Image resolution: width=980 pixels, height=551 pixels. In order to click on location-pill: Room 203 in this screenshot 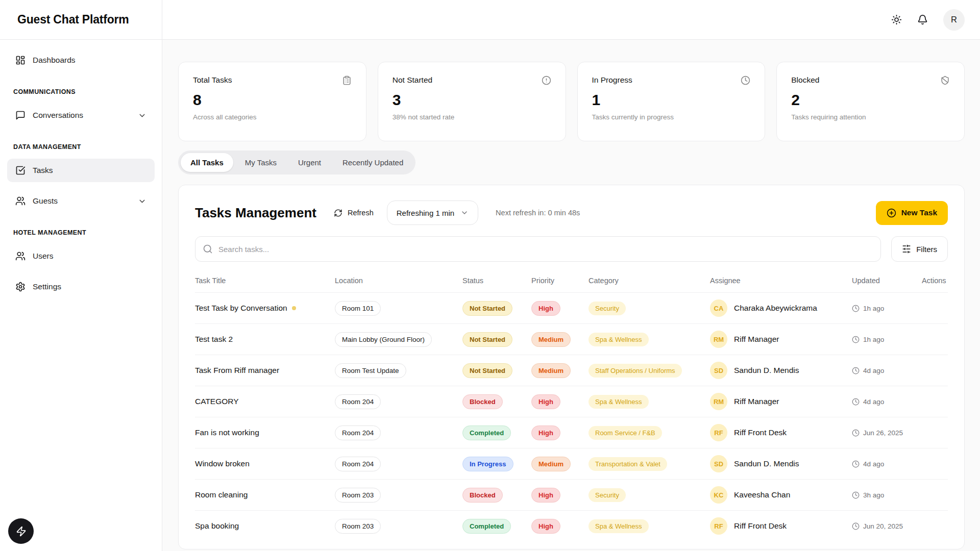, I will do `click(358, 495)`.